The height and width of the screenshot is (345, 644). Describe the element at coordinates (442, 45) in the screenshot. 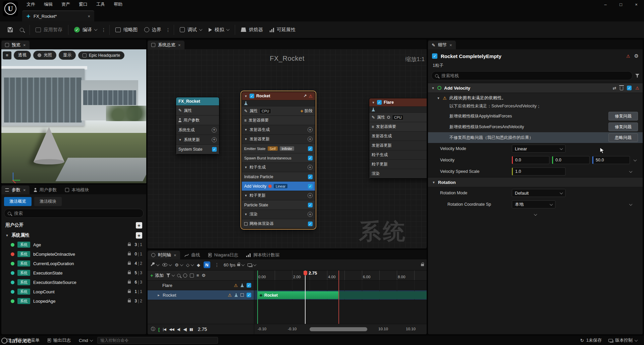

I see `tab-details: ✎ 细节 ×` at that location.